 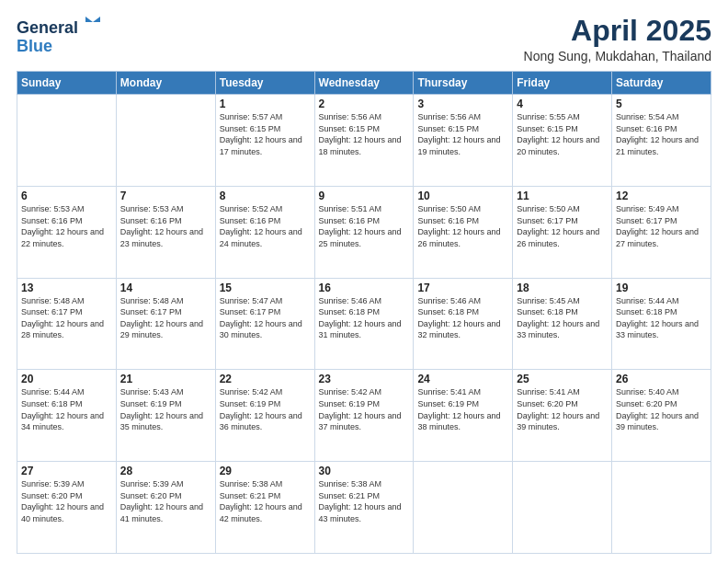 What do you see at coordinates (563, 226) in the screenshot?
I see `day-info: Sunrise: 5:50 AM Sunset: 6:17 PM Dayligh…` at bounding box center [563, 226].